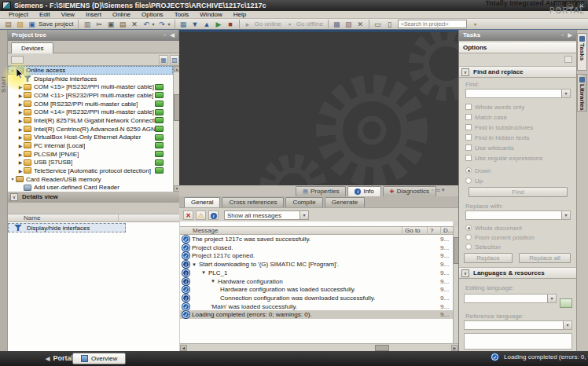  What do you see at coordinates (134, 24) in the screenshot?
I see `delete-icon: ✕` at bounding box center [134, 24].